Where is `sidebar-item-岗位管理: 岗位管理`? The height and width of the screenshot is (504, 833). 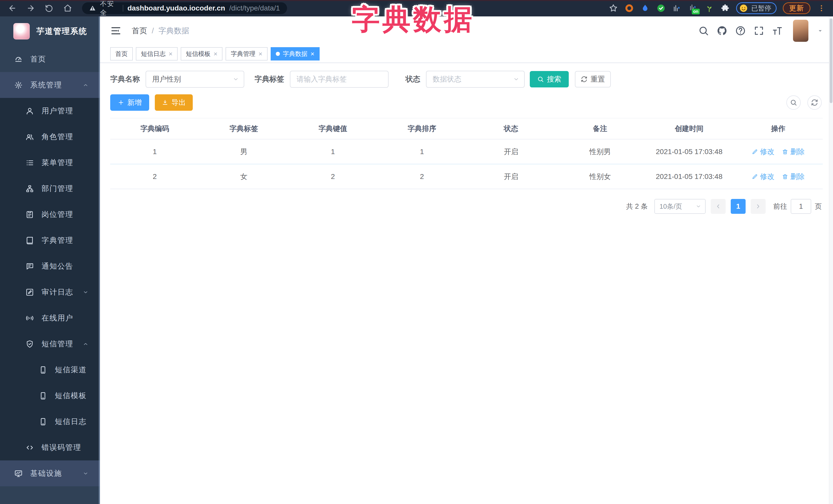 sidebar-item-岗位管理: 岗位管理 is located at coordinates (50, 214).